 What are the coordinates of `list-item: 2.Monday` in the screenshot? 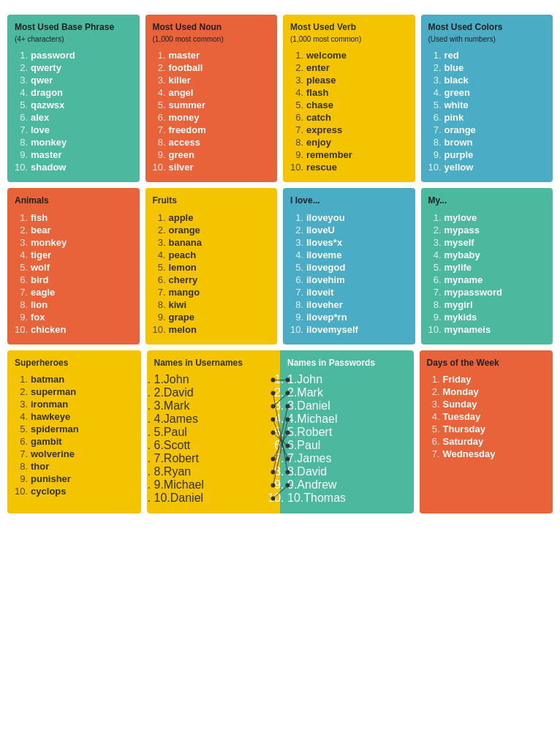 It's located at (487, 392).